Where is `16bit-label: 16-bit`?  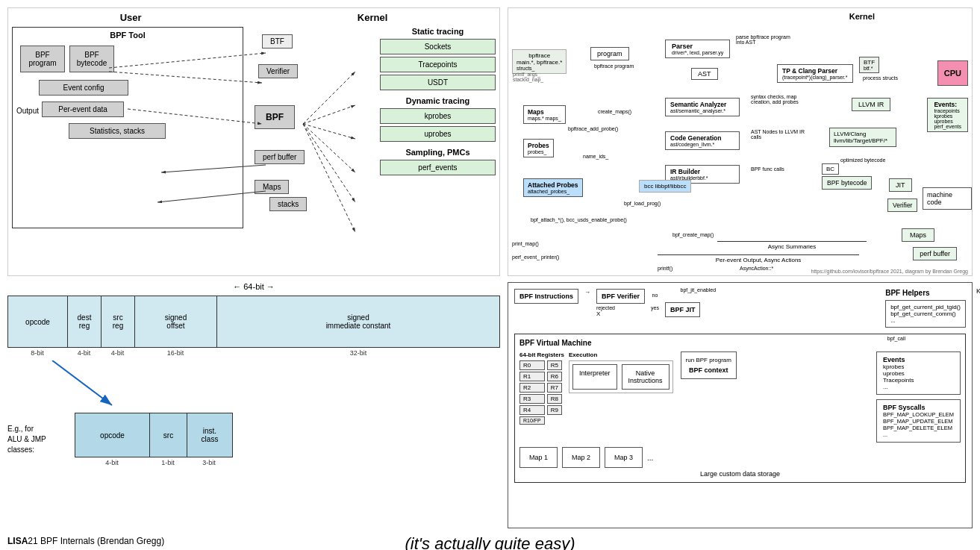
16bit-label: 16-bit is located at coordinates (175, 353).